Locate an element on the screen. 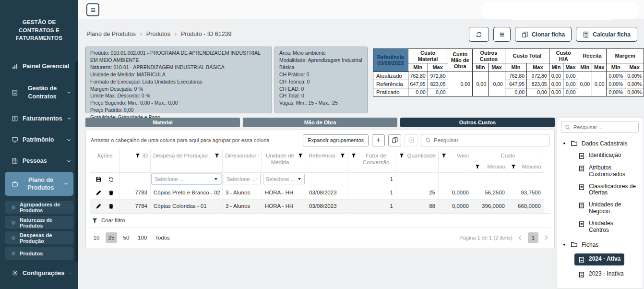  top-actions: Clonar ficha Calcular ficha is located at coordinates (553, 35).